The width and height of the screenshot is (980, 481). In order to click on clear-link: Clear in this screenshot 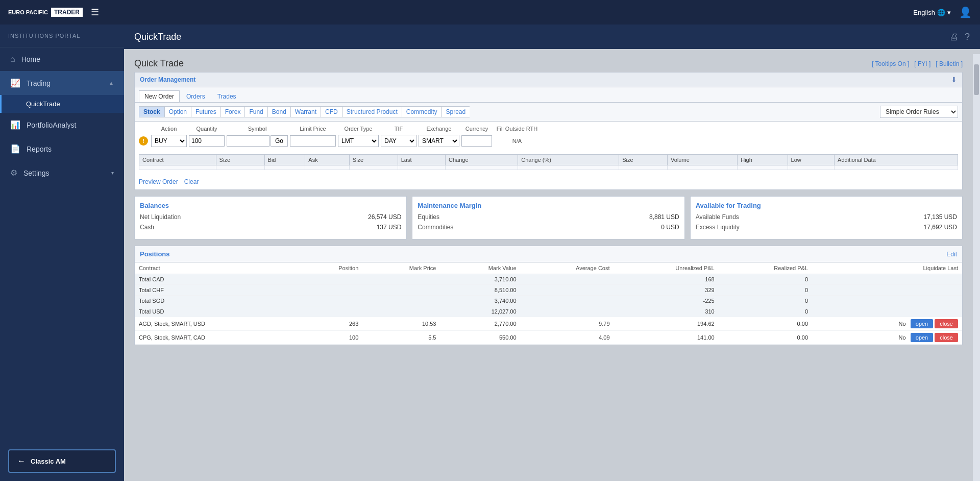, I will do `click(192, 182)`.